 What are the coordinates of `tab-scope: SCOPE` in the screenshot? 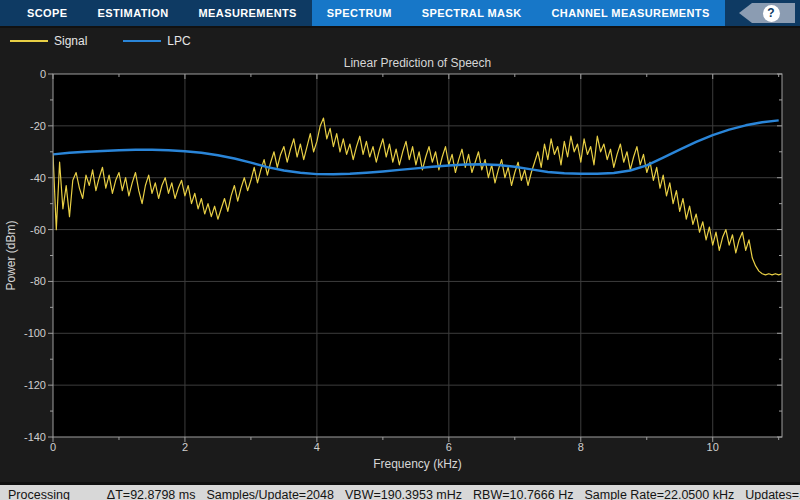 It's located at (48, 13).